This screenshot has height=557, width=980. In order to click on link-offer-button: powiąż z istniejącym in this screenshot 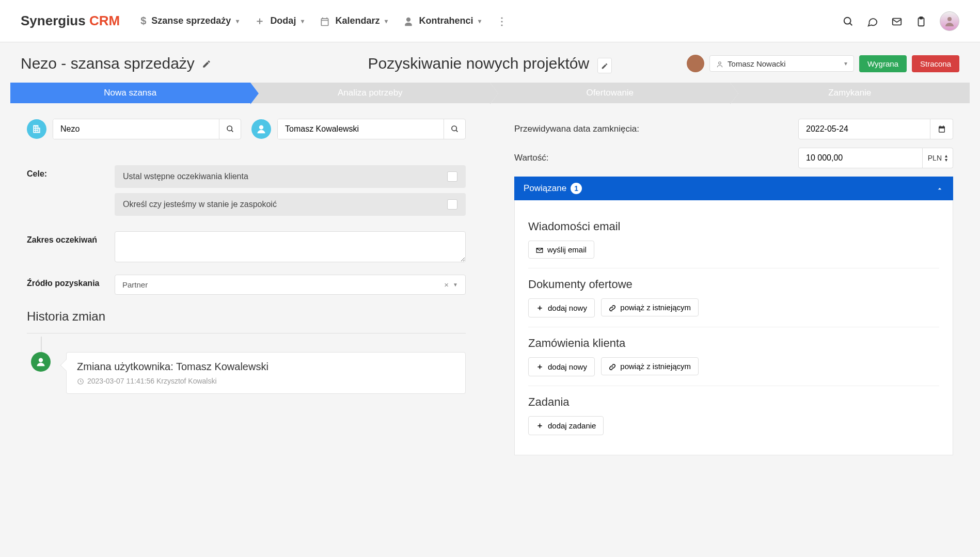, I will do `click(650, 308)`.